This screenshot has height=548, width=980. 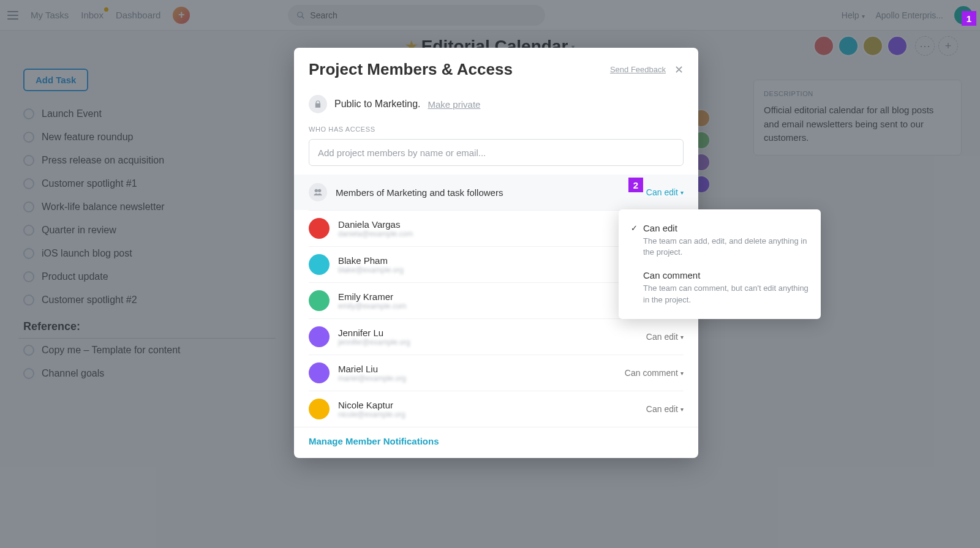 I want to click on member-row: Jennifer Lujennifer@example.org Can edit…, so click(x=496, y=337).